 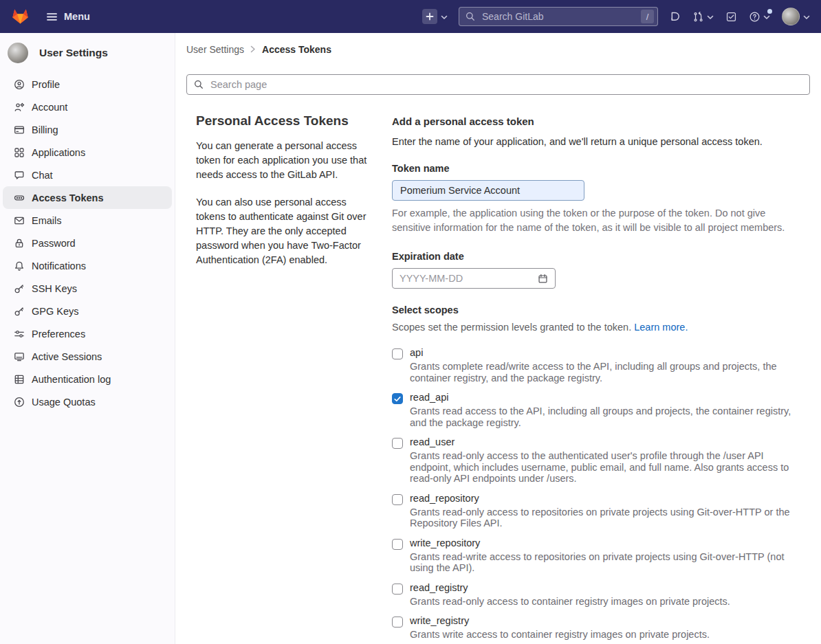 I want to click on page-search-input, so click(x=506, y=85).